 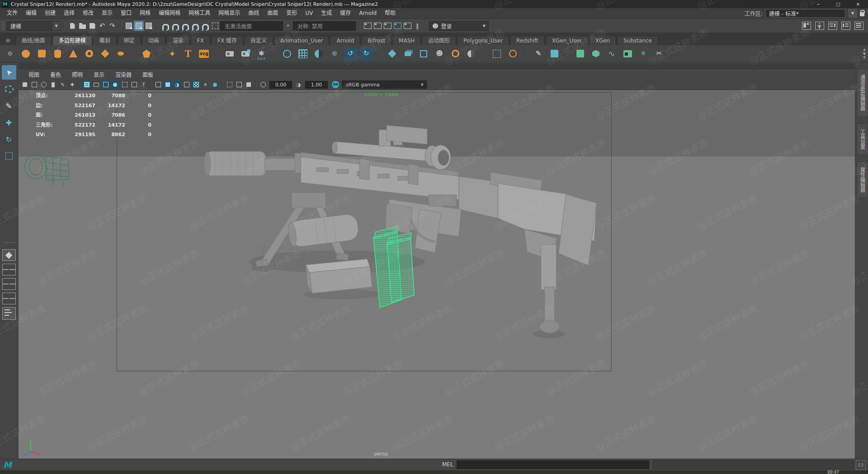 I want to click on command-input, so click(x=553, y=465).